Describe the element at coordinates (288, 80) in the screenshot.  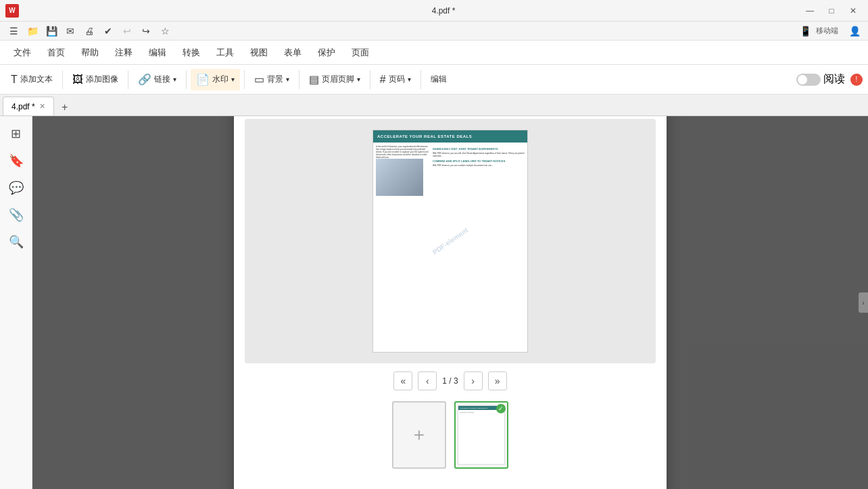
I see `background-dropdown-icon: ▾` at that location.